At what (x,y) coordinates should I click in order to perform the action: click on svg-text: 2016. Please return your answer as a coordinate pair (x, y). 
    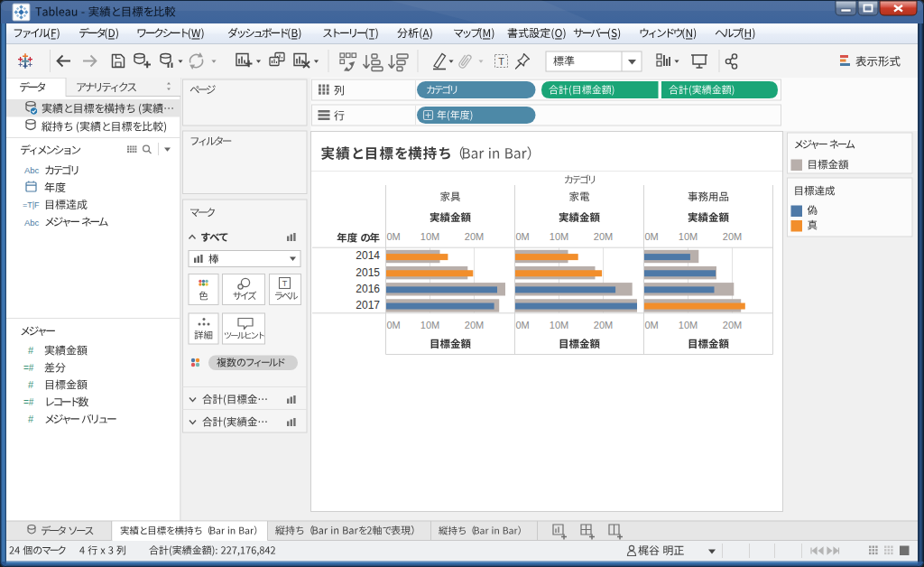
    Looking at the image, I should click on (368, 289).